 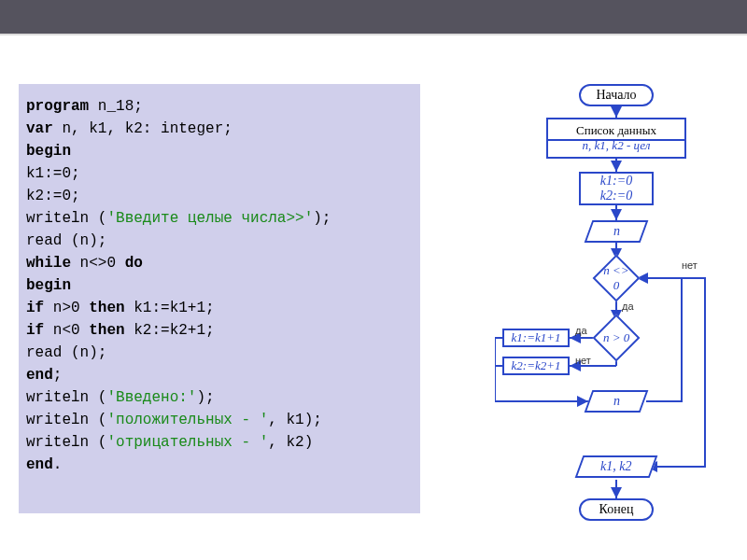 What do you see at coordinates (536, 338) in the screenshot?
I see `flow-assign-k1: k1:=k1+1` at bounding box center [536, 338].